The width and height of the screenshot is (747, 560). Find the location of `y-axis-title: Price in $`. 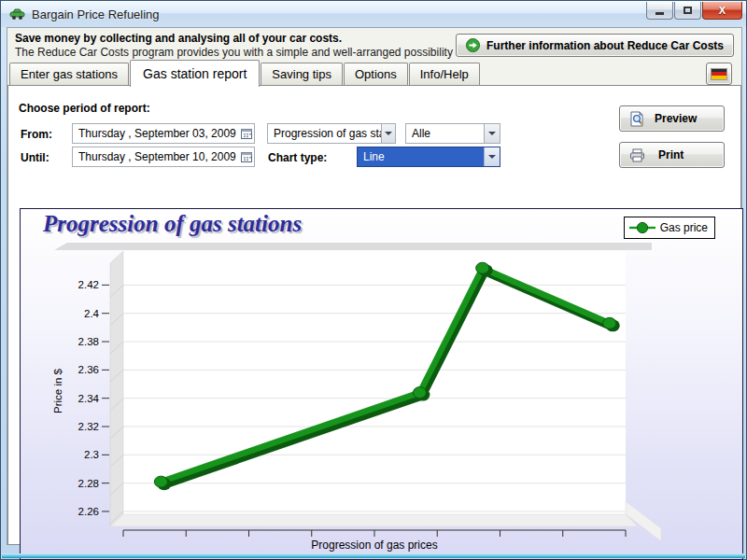

y-axis-title: Price in $ is located at coordinates (58, 390).